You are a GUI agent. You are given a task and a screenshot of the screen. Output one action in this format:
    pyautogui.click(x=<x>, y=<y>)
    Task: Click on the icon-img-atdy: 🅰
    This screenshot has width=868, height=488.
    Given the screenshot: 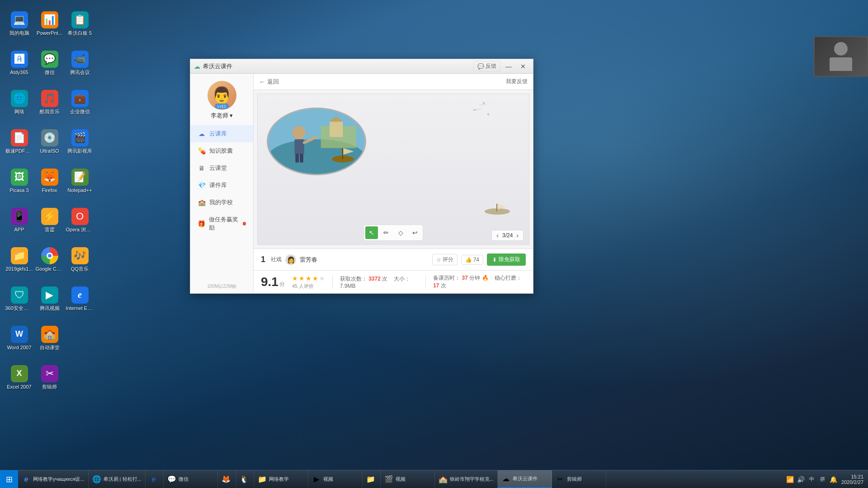 What is the action you would take?
    pyautogui.click(x=19, y=59)
    